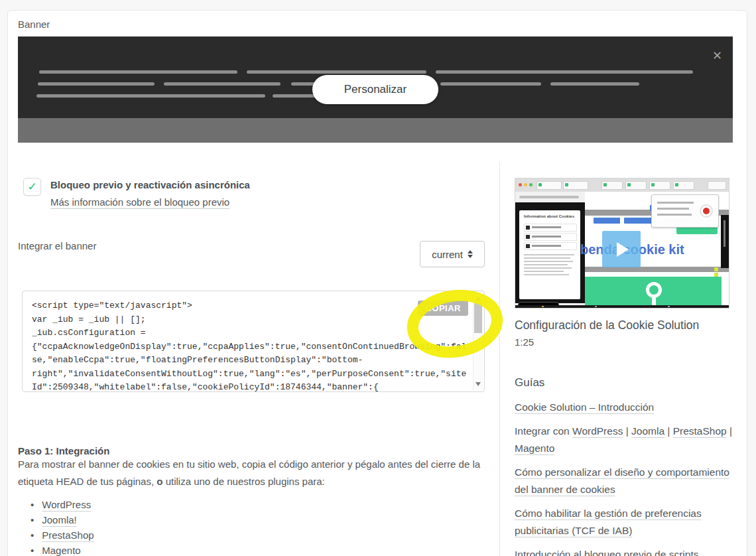  What do you see at coordinates (64, 451) in the screenshot?
I see `step1-title: Paso 1: Integración` at bounding box center [64, 451].